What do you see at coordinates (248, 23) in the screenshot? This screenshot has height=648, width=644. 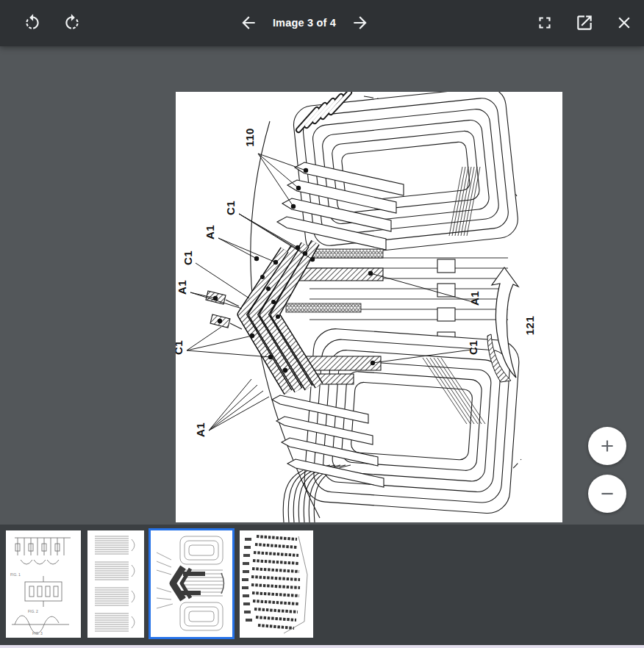 I see `arrow-back-icon` at bounding box center [248, 23].